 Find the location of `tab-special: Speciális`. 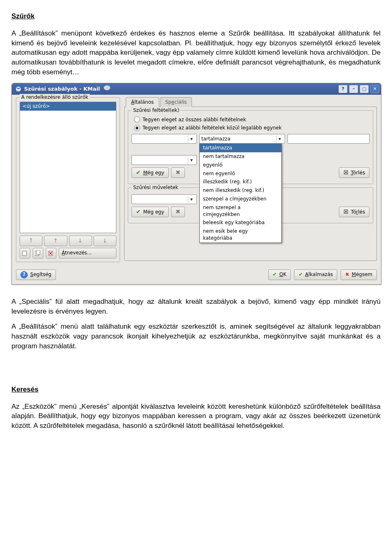

tab-special: Speciális is located at coordinates (176, 102).